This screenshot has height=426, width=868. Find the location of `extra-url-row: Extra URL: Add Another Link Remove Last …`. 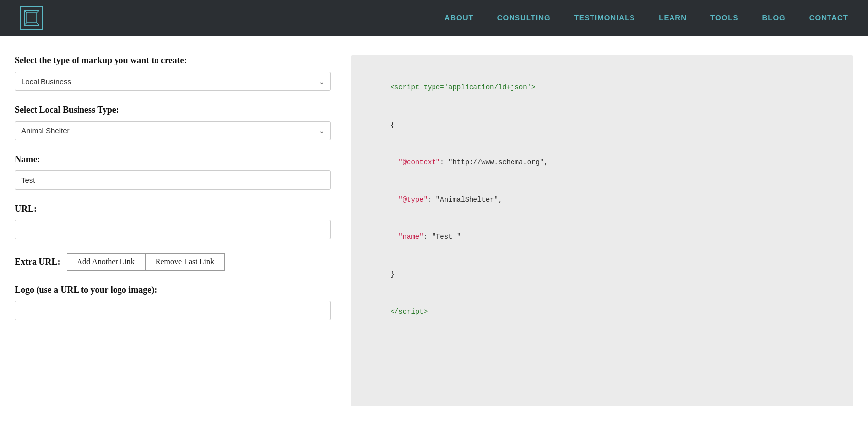

extra-url-row: Extra URL: Add Another Link Remove Last … is located at coordinates (173, 262).